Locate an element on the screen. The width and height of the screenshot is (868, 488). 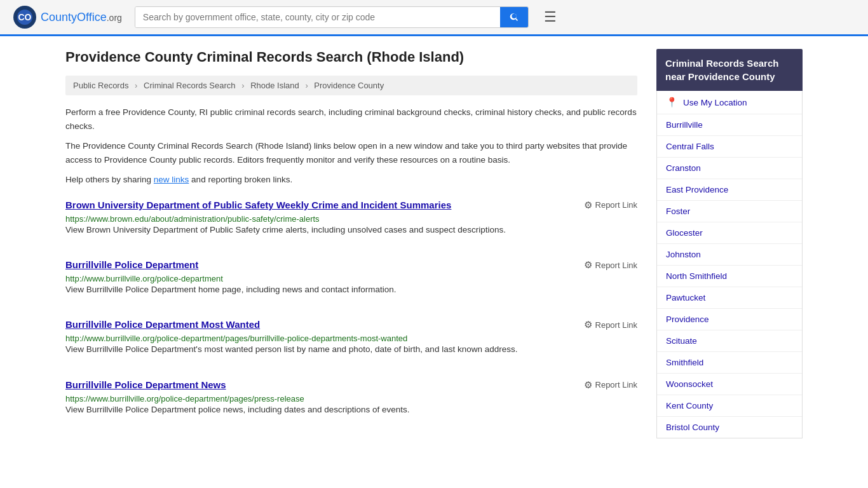
result-header: Burrillville Police Department Most Want… is located at coordinates (351, 325).